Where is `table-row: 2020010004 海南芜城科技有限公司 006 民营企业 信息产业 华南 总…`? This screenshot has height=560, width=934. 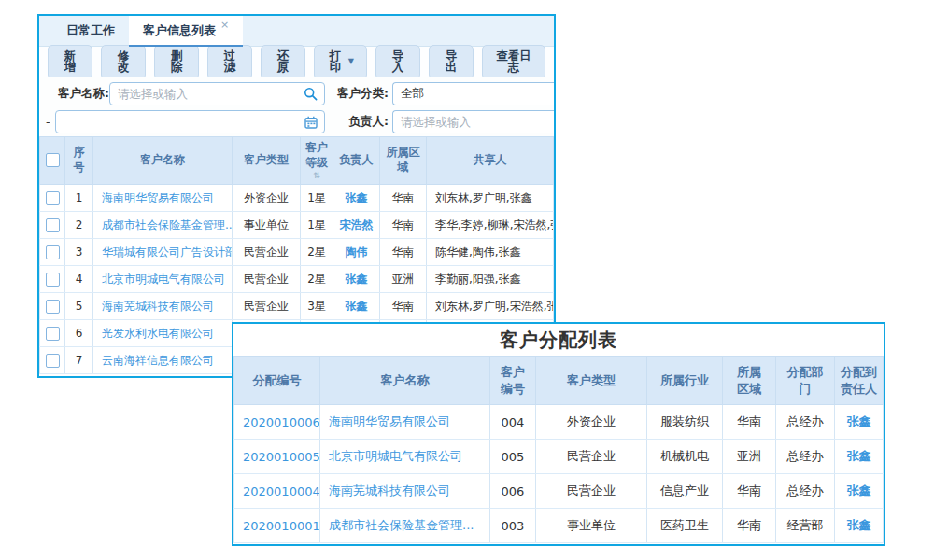 table-row: 2020010004 海南芜城科技有限公司 006 民营企业 信息产业 华南 总… is located at coordinates (559, 491).